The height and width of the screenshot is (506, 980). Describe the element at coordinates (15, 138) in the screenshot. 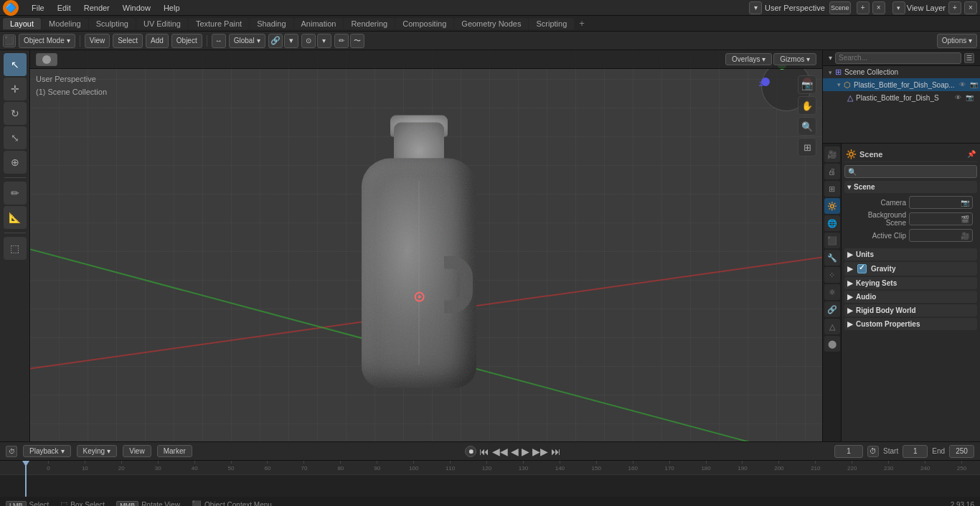

I see `scale-tool: ⤡` at that location.